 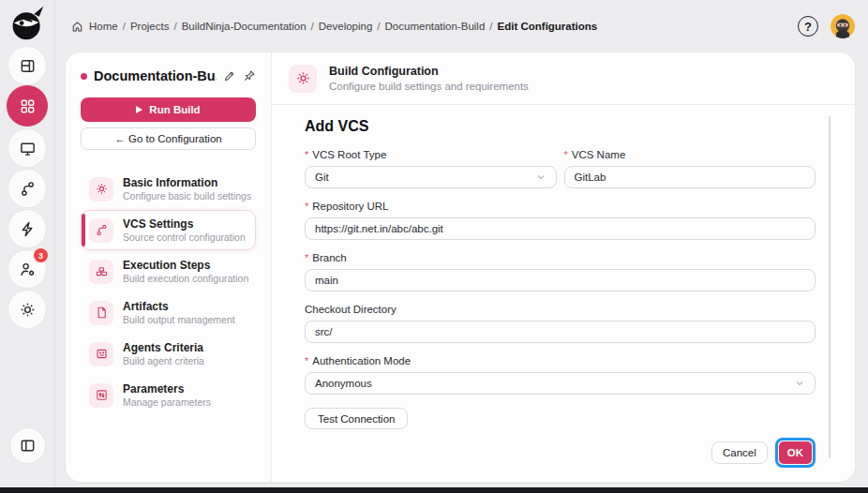 I want to click on go-to-configuration-label: ← Go to Configuration, so click(x=168, y=139).